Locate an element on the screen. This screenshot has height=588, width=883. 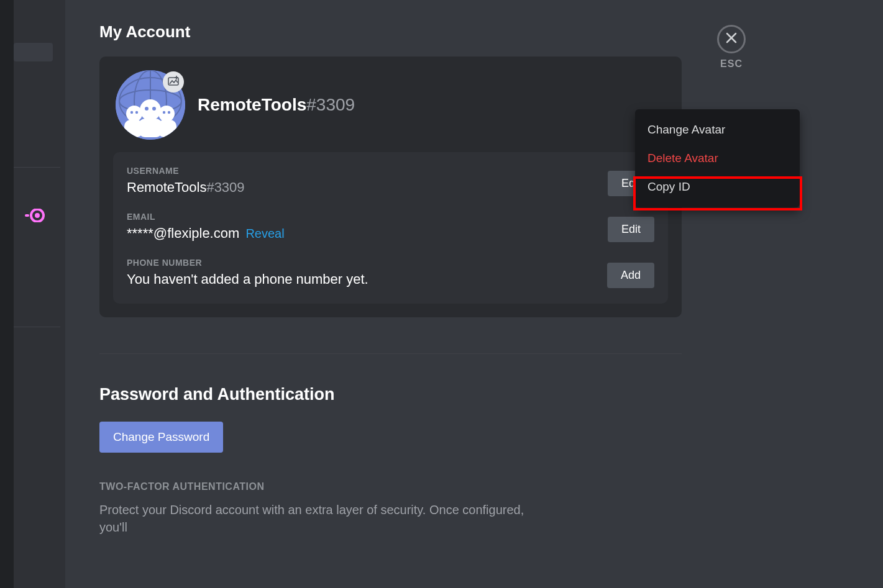
email-value-text: *****@flexiple.com is located at coordinates (183, 233).